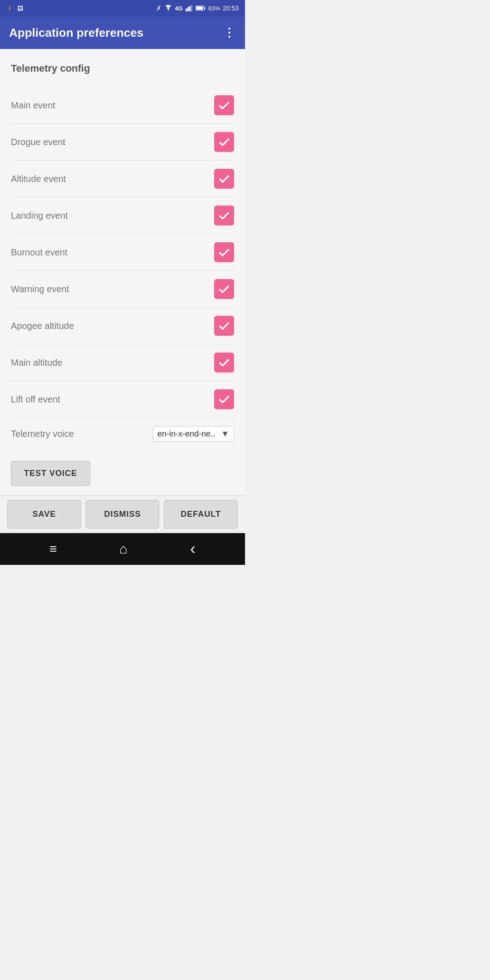  What do you see at coordinates (189, 8) in the screenshot?
I see `signal-icon` at bounding box center [189, 8].